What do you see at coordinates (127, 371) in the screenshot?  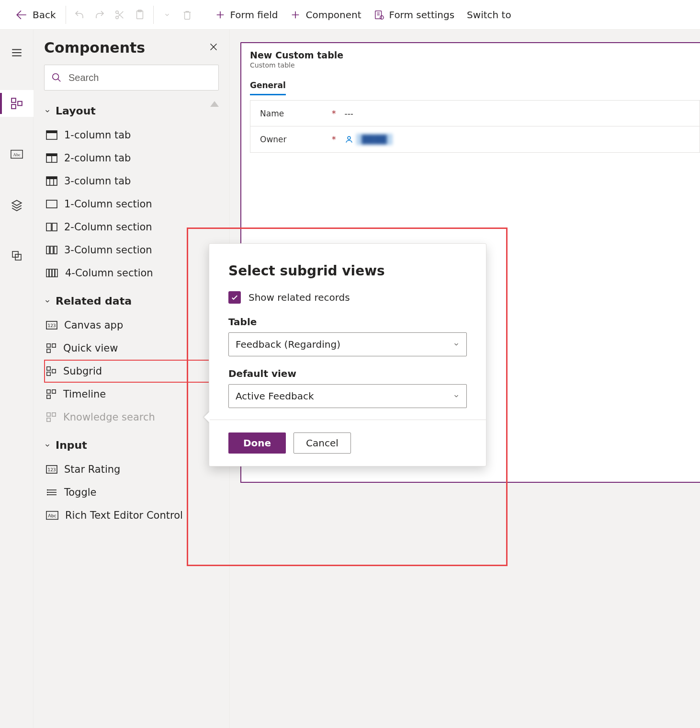 I see `related-item-subgrid: Subgrid` at bounding box center [127, 371].